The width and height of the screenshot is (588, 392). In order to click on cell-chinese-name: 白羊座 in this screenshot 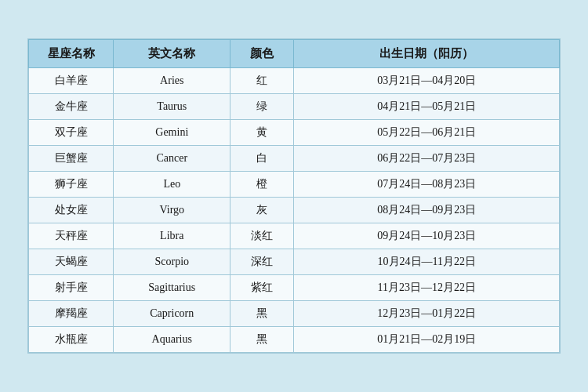, I will do `click(71, 82)`.